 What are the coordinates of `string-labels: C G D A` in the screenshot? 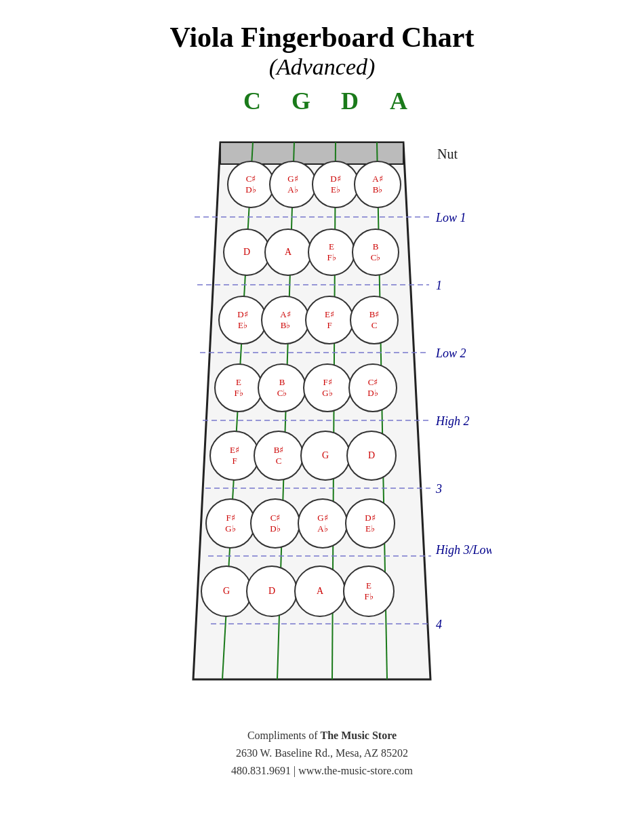 It's located at (322, 101).